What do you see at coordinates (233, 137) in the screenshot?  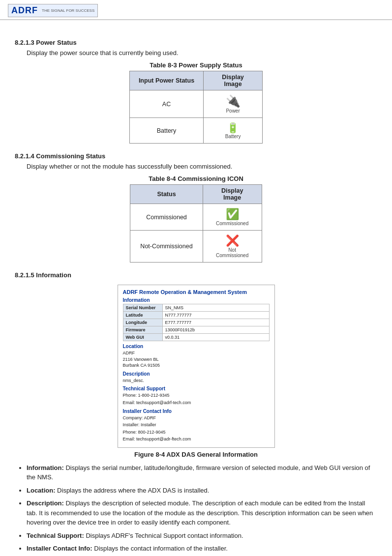 I see `battery-label: Battery` at bounding box center [233, 137].